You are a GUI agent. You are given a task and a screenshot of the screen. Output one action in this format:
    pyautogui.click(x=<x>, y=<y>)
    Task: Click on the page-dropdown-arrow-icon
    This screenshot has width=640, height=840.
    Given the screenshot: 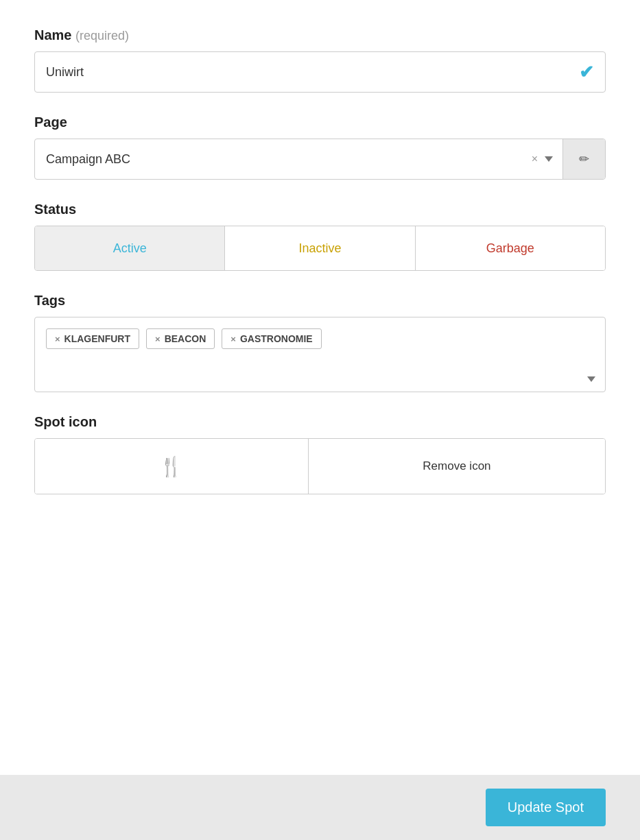 What is the action you would take?
    pyautogui.click(x=549, y=159)
    